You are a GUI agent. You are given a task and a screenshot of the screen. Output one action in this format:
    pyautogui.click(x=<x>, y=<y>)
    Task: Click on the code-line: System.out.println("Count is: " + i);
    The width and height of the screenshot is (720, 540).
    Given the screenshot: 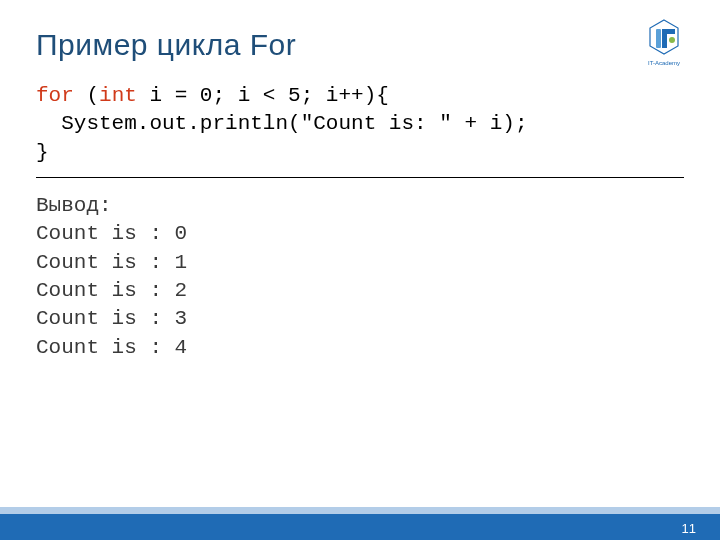 What is the action you would take?
    pyautogui.click(x=282, y=124)
    